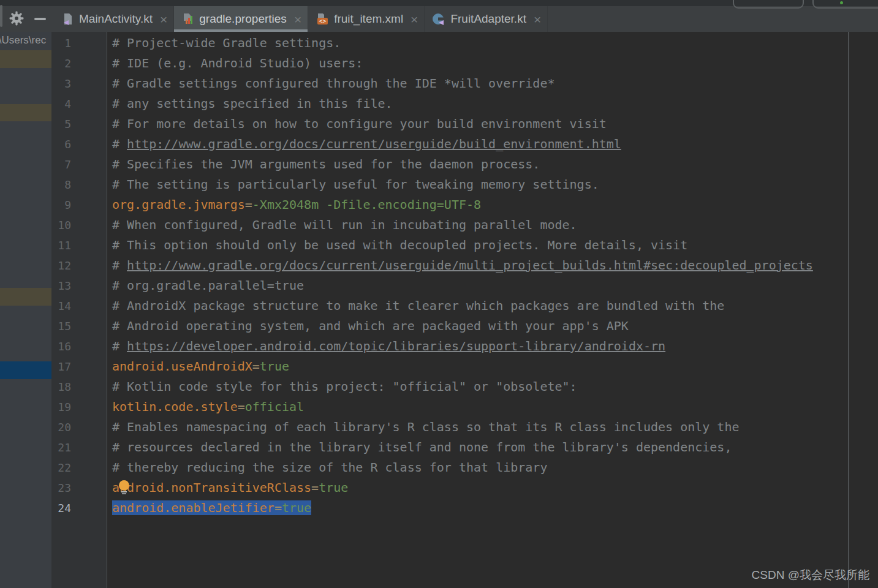 The image size is (878, 588). What do you see at coordinates (79, 164) in the screenshot?
I see `line-number-7: 7` at bounding box center [79, 164].